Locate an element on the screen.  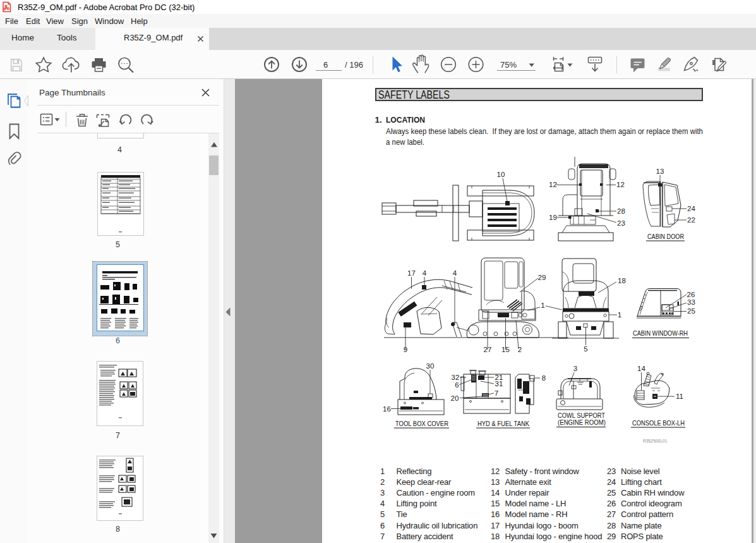
svg-text: 33 is located at coordinates (691, 302).